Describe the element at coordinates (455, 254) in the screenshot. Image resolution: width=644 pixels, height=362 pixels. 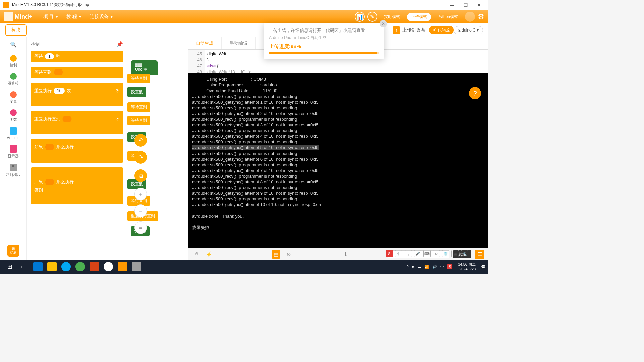
I see `ime-grid-icon: ▦` at that location.